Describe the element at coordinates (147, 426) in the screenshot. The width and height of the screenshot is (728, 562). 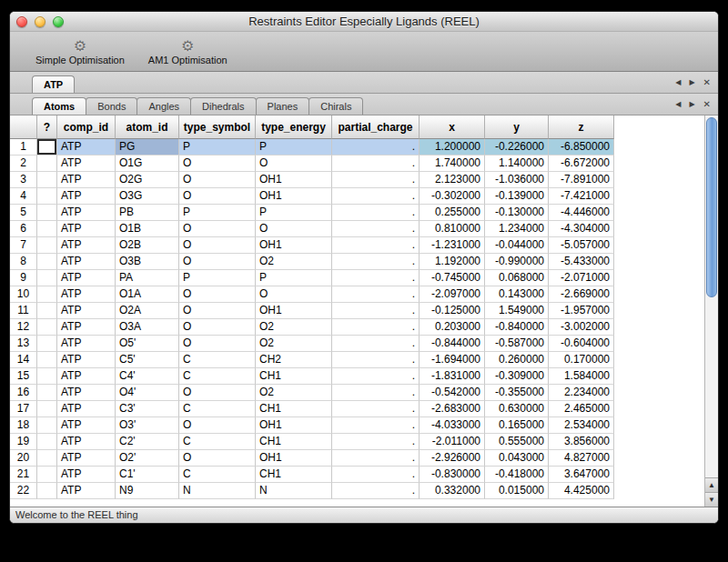
I see `cell-atom_id: O3'` at that location.